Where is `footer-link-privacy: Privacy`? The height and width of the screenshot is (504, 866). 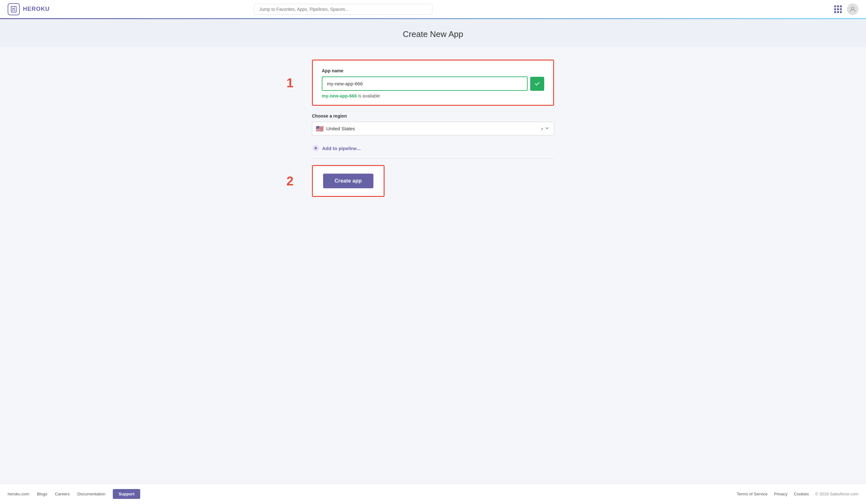
footer-link-privacy: Privacy is located at coordinates (781, 494).